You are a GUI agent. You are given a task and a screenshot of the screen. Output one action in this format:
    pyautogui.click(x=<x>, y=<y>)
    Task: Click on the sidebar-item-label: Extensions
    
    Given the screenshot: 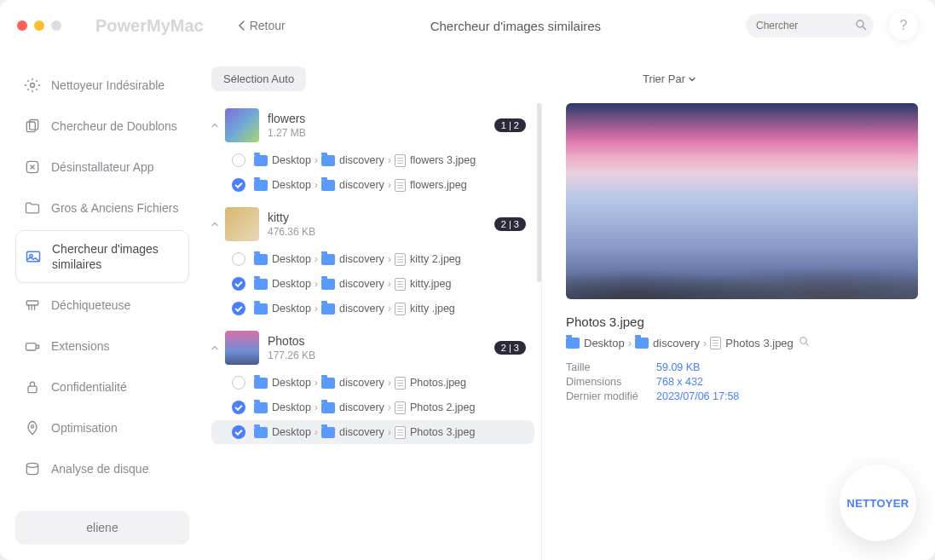 What is the action you would take?
    pyautogui.click(x=80, y=346)
    